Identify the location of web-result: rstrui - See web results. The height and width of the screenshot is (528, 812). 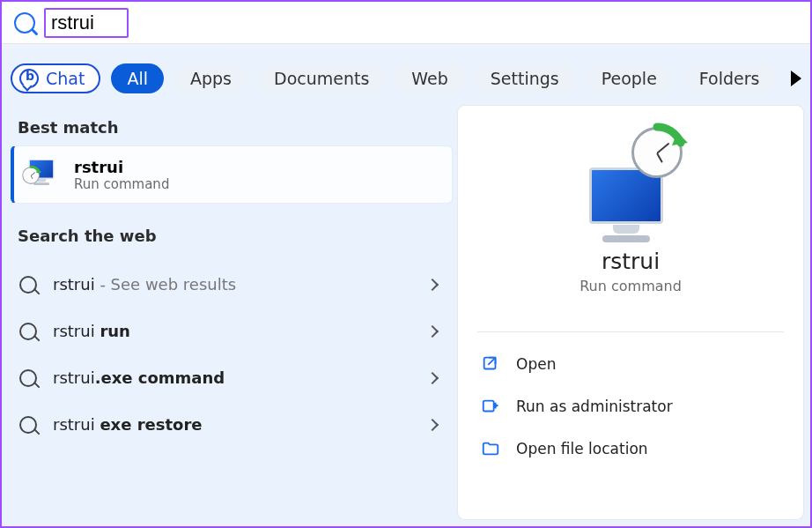
(232, 284).